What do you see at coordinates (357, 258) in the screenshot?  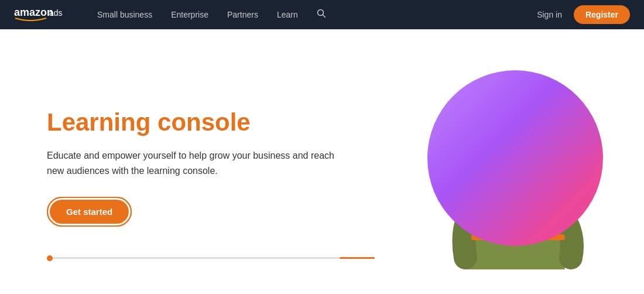 I see `progress-fill` at bounding box center [357, 258].